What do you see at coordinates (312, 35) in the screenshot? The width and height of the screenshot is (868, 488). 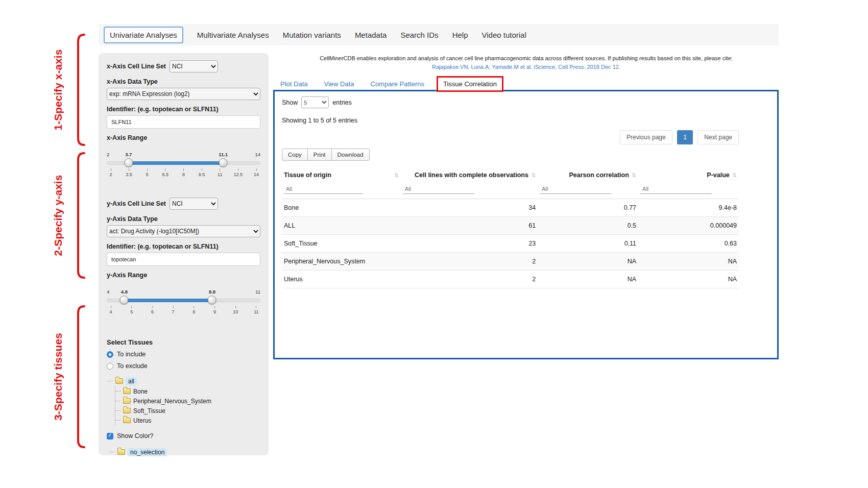 I see `nav-tab-mutation-variants: Mutation variants` at bounding box center [312, 35].